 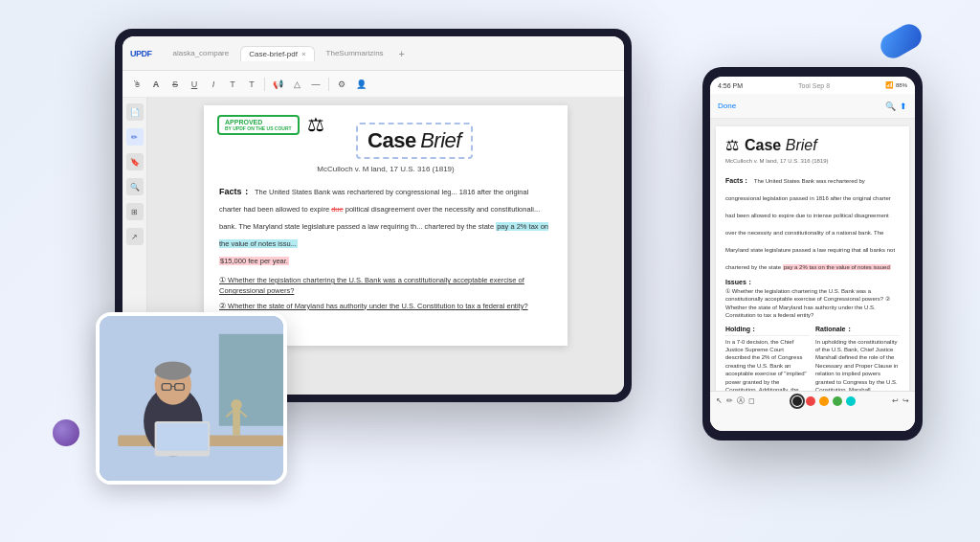 I want to click on cursor-icon: 🖱, so click(x=137, y=84).